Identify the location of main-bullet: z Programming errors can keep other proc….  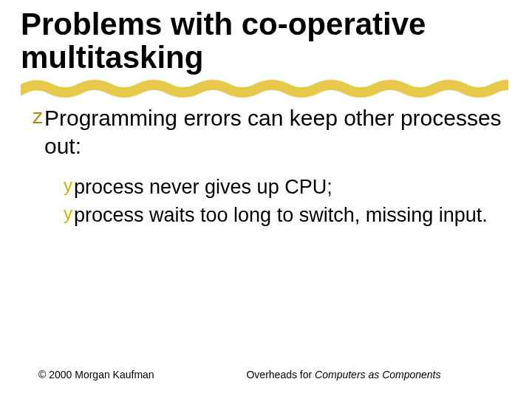
(272, 133).